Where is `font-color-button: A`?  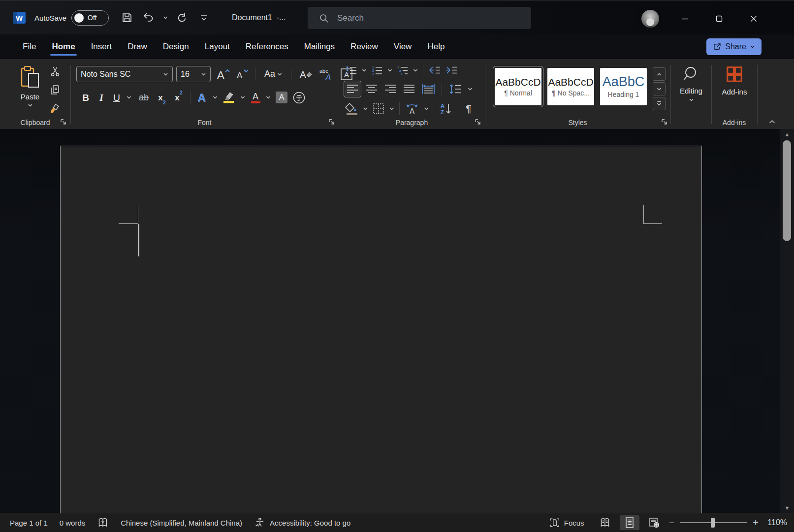
font-color-button: A is located at coordinates (255, 97).